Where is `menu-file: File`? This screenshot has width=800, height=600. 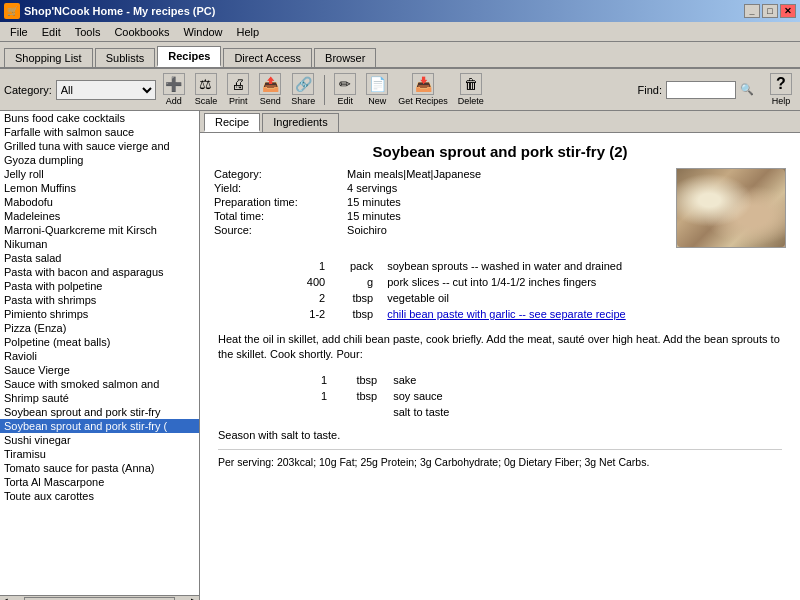 menu-file: File is located at coordinates (19, 32).